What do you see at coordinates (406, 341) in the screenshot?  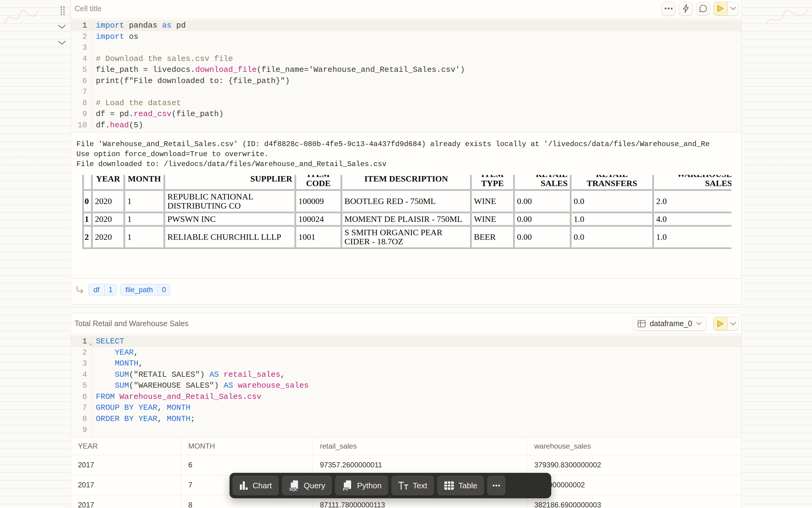 I see `code-line: 1⌄SELECT` at bounding box center [406, 341].